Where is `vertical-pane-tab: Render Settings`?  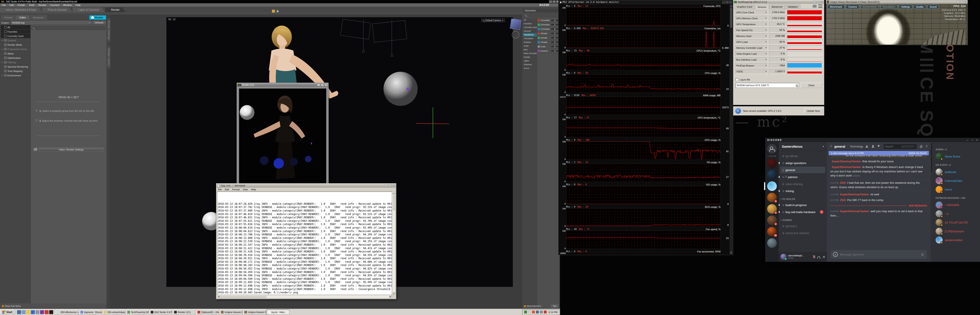
vertical-pane-tab: Render Settings is located at coordinates (109, 30).